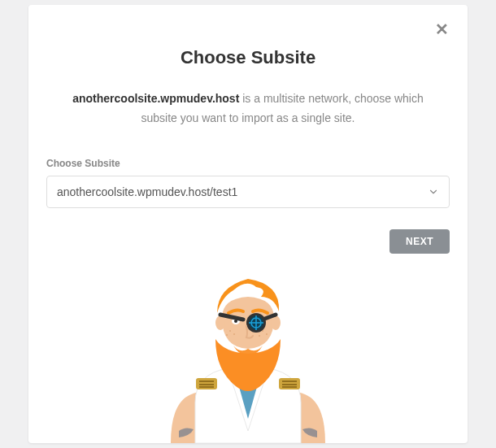 This screenshot has width=496, height=448. Describe the element at coordinates (147, 192) in the screenshot. I see `select-value: anothercoolsite.wpmudev.host/test1` at that location.